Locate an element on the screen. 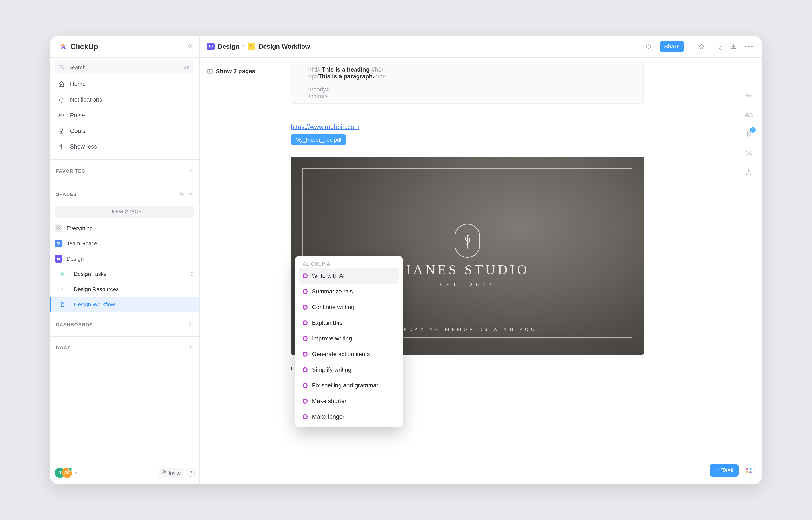  ai-simplify: Simplify writing is located at coordinates (349, 370).